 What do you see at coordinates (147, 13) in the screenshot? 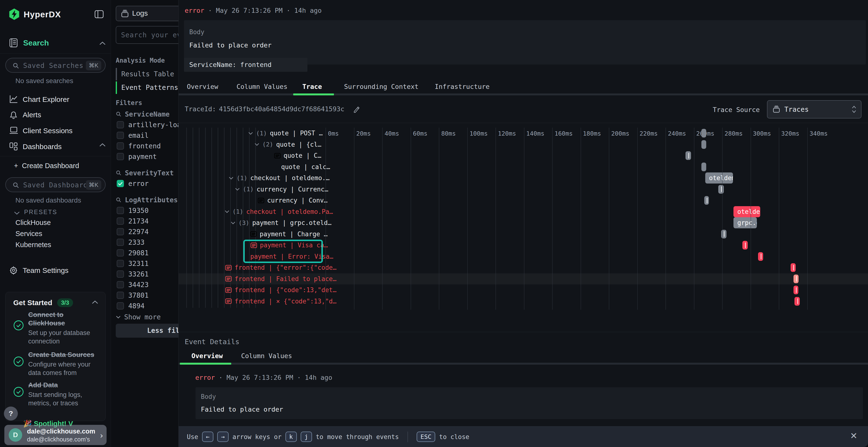
I see `source-select-button: Logs` at bounding box center [147, 13].